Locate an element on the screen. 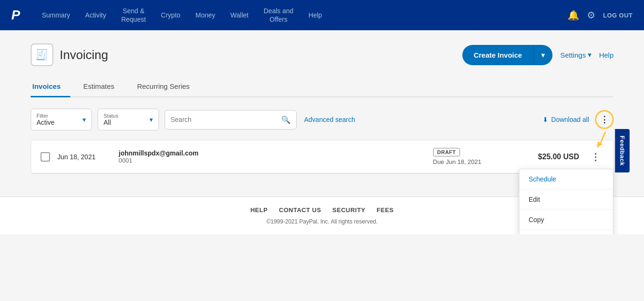  footer-help: HELP is located at coordinates (259, 210).